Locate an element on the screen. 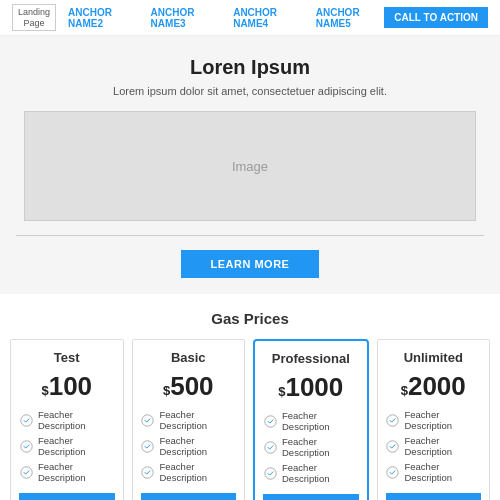  card-title: Basic is located at coordinates (189, 358).